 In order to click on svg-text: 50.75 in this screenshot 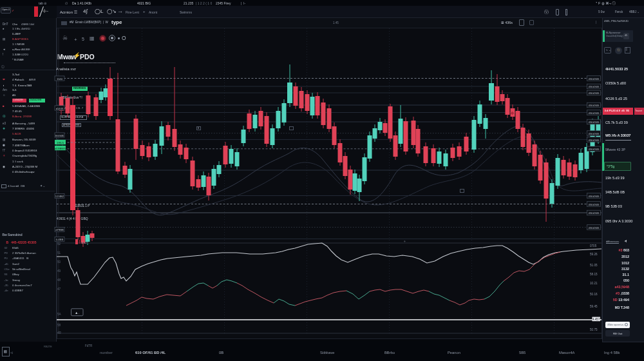, I will do `click(594, 330)`.